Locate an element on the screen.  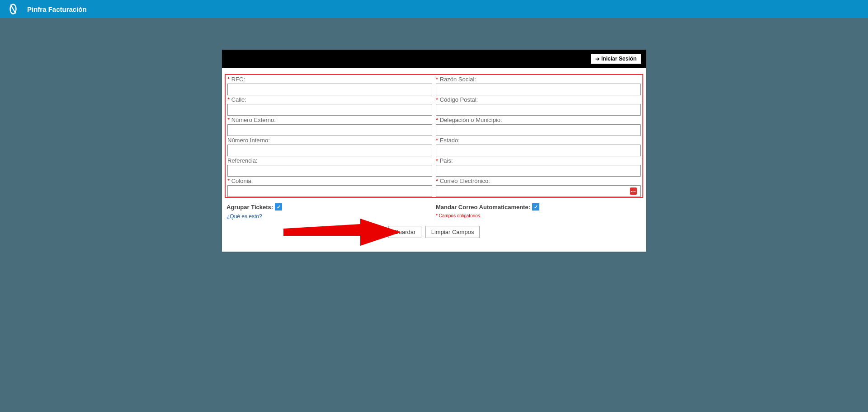
correo-input is located at coordinates (538, 191).